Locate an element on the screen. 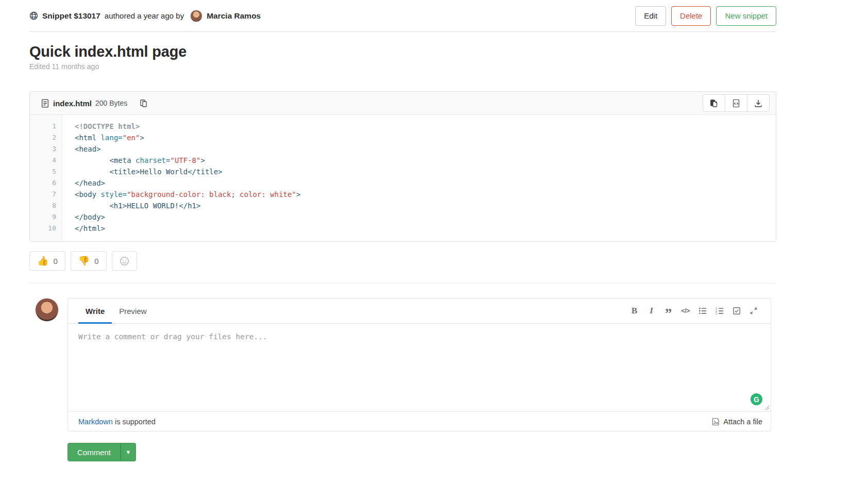  bold-icon: B is located at coordinates (635, 311).